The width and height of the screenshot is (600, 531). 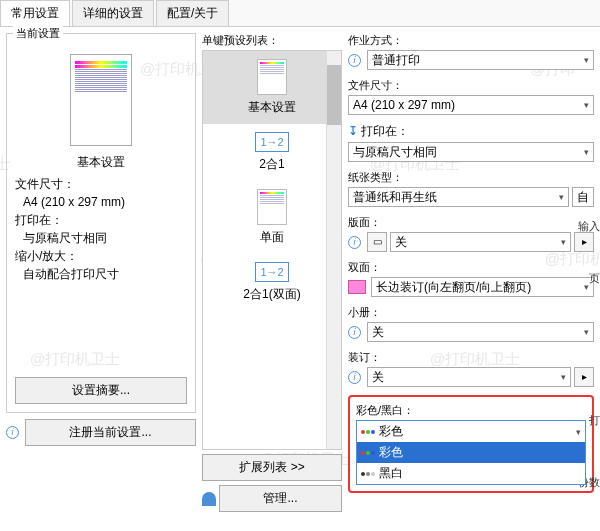 I want to click on color-label: 彩色/黑白：, so click(x=471, y=410).